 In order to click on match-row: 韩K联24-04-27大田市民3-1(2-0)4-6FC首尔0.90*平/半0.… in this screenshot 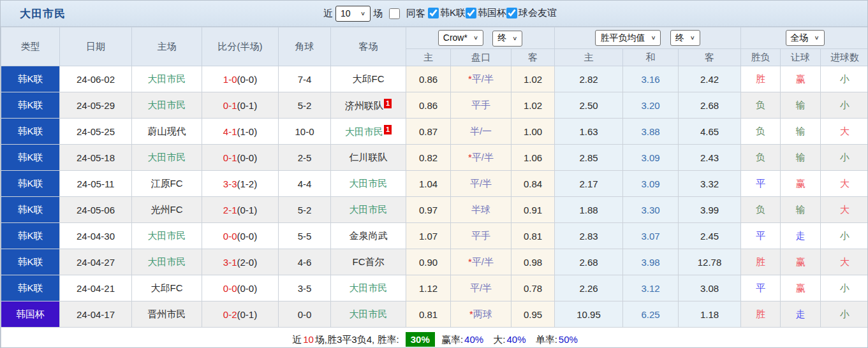, I will do `click(435, 263)`.